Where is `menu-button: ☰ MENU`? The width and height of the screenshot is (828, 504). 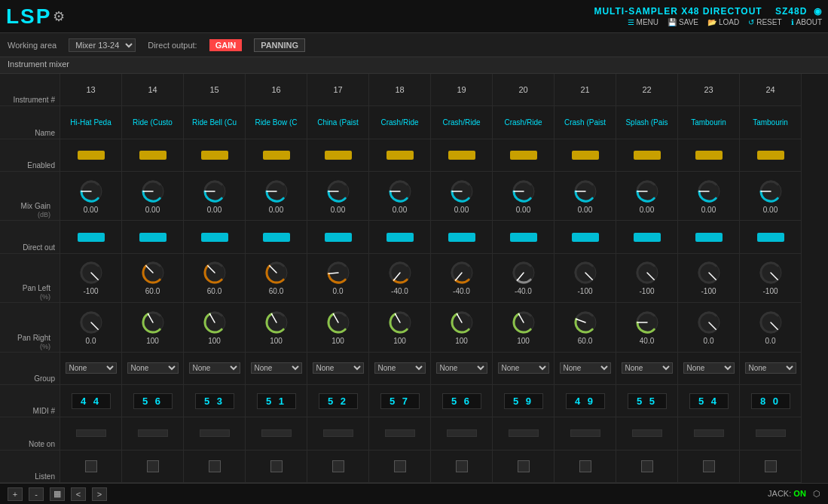
menu-button: ☰ MENU is located at coordinates (643, 23).